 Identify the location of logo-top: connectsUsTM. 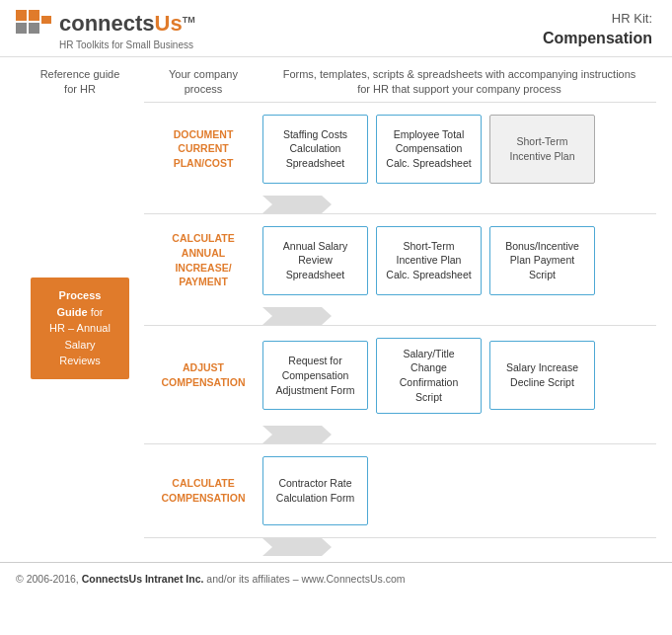
(106, 24).